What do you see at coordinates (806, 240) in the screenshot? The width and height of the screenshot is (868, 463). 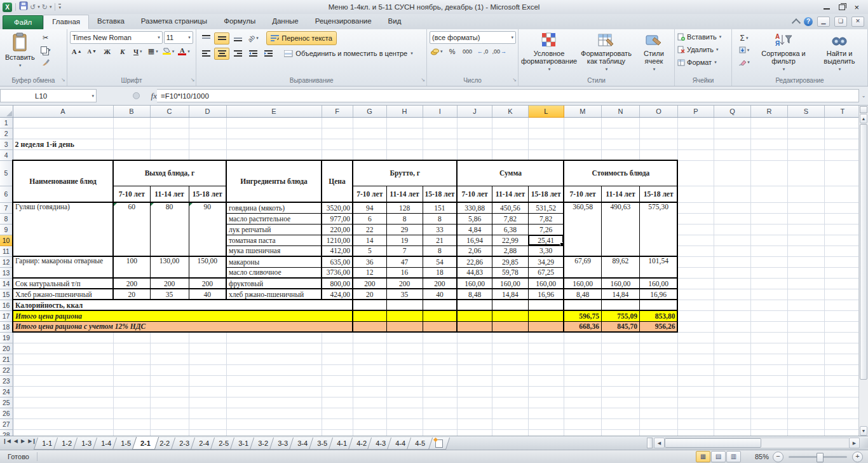 I see `cell-S10` at bounding box center [806, 240].